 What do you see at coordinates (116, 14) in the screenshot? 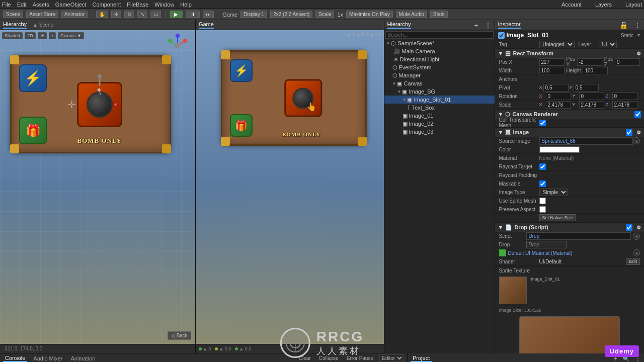
I see `move-tool: ✛` at bounding box center [116, 14].